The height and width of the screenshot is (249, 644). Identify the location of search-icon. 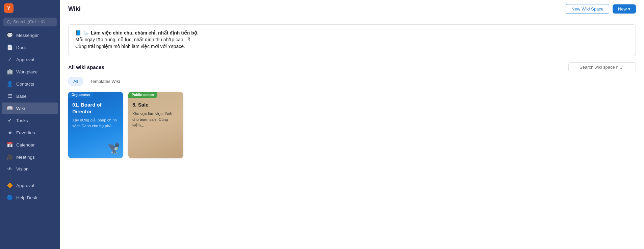
(9, 22).